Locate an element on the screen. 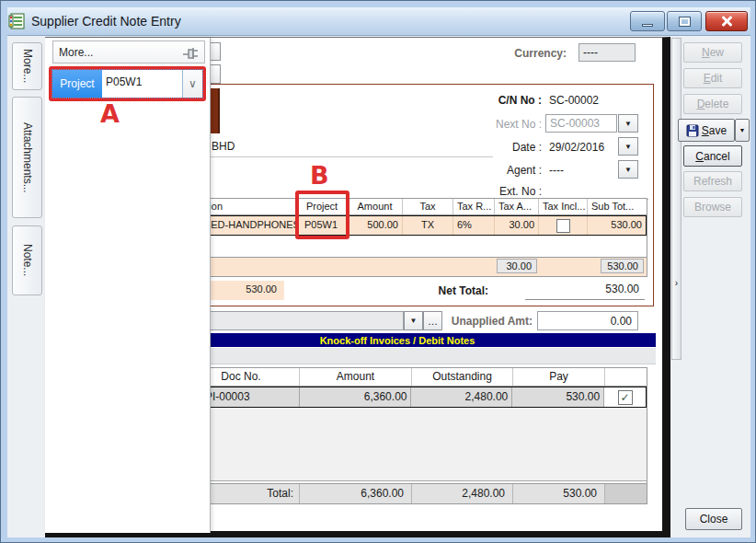 The height and width of the screenshot is (543, 756). col-tax-inclusive: Tax Incl... is located at coordinates (563, 206).